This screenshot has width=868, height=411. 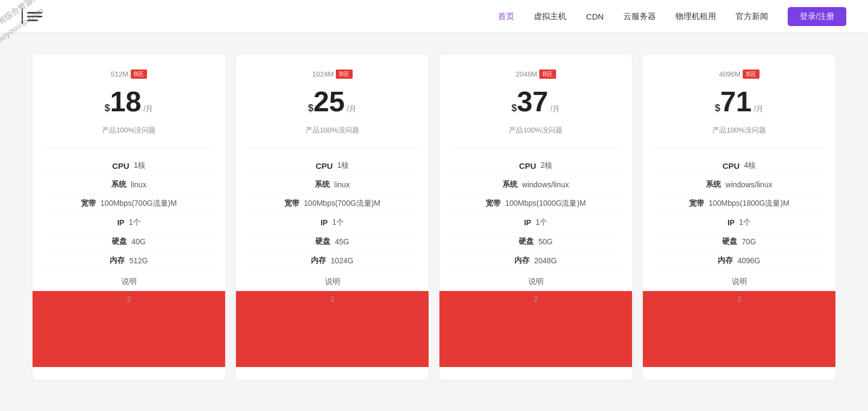 What do you see at coordinates (536, 297) in the screenshot?
I see `card-3-footer: 2` at bounding box center [536, 297].